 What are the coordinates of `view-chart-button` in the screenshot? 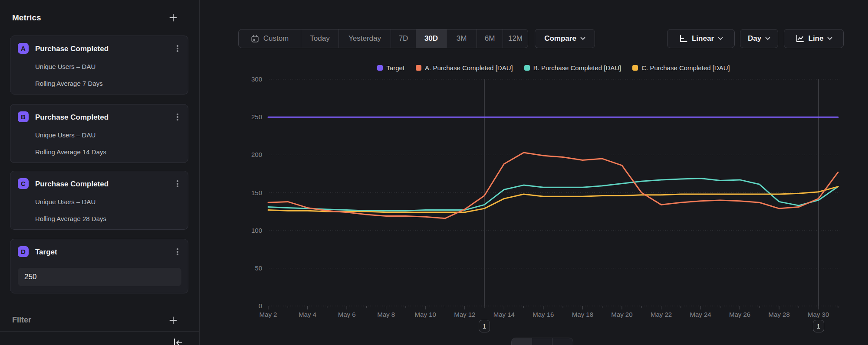 It's located at (522, 342).